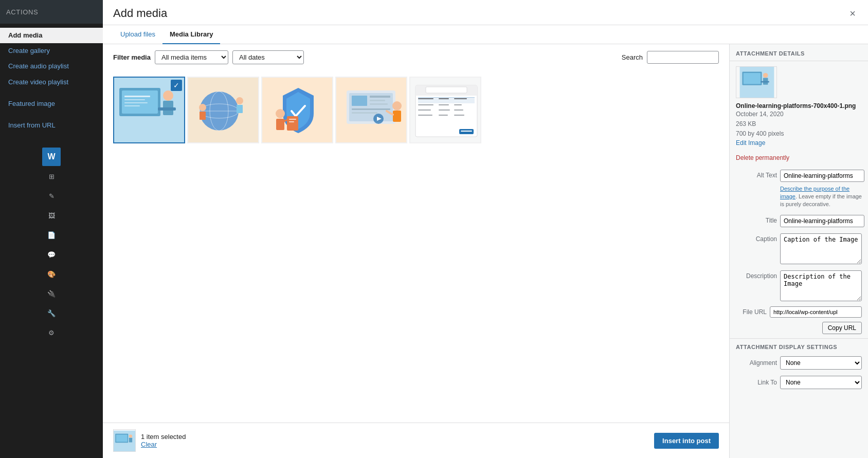 Image resolution: width=868 pixels, height=458 pixels. What do you see at coordinates (51, 229) in the screenshot?
I see `sidebar: Actions Add media Create gallery Create …` at bounding box center [51, 229].